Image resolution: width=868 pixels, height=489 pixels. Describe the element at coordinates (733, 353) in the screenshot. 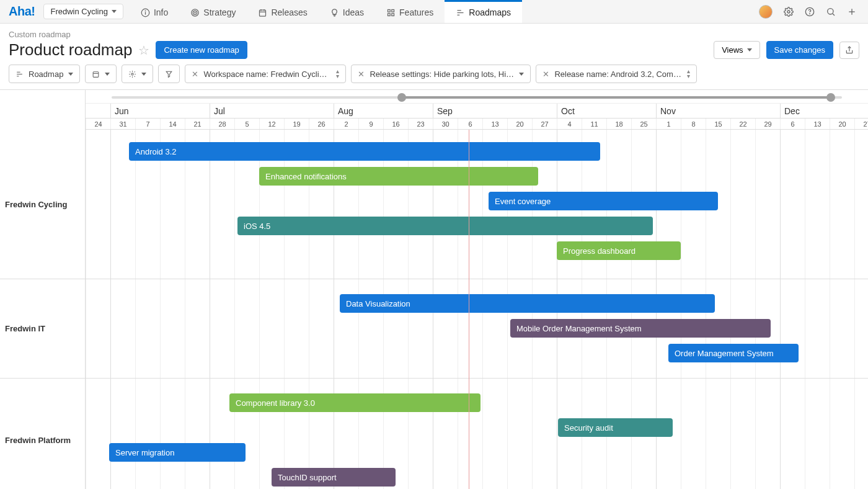

I see `gantt-bar: Order Management System` at that location.